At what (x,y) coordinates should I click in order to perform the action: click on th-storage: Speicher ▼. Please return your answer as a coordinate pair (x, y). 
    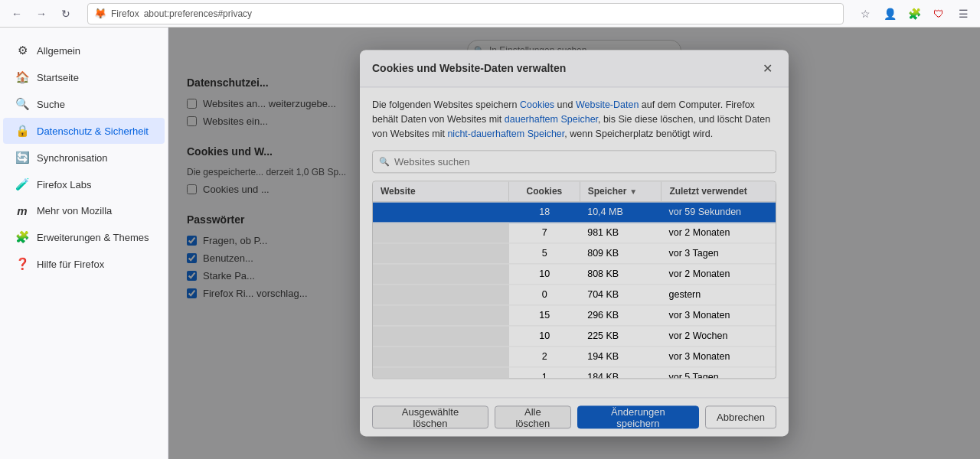
    Looking at the image, I should click on (622, 192).